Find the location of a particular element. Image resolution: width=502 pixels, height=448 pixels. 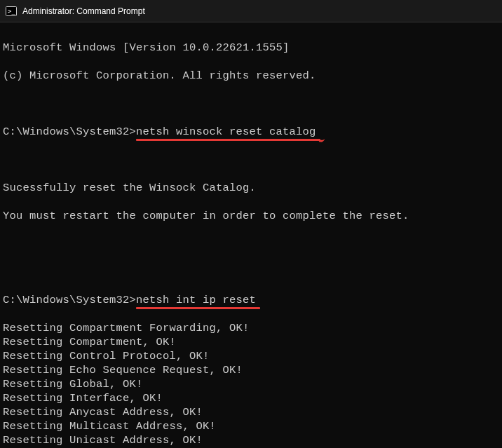

output-line: Resetting Echo Sequence Request, OK! is located at coordinates (251, 370).